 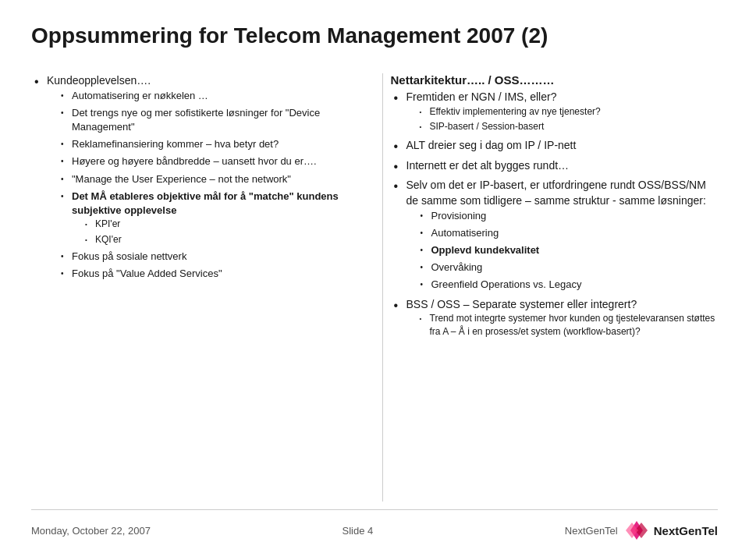 What do you see at coordinates (568, 216) in the screenshot?
I see `list-item: Provisioning` at bounding box center [568, 216].